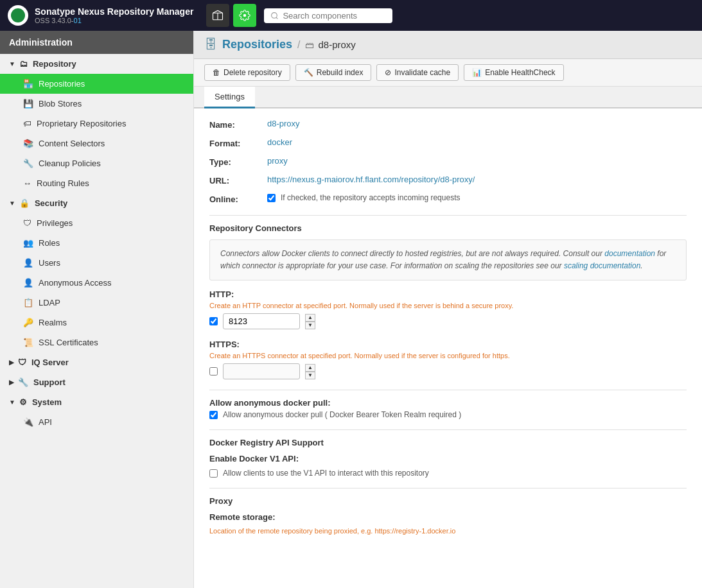  What do you see at coordinates (602, 266) in the screenshot?
I see `scaling-doc-link: scaling documentation` at bounding box center [602, 266].